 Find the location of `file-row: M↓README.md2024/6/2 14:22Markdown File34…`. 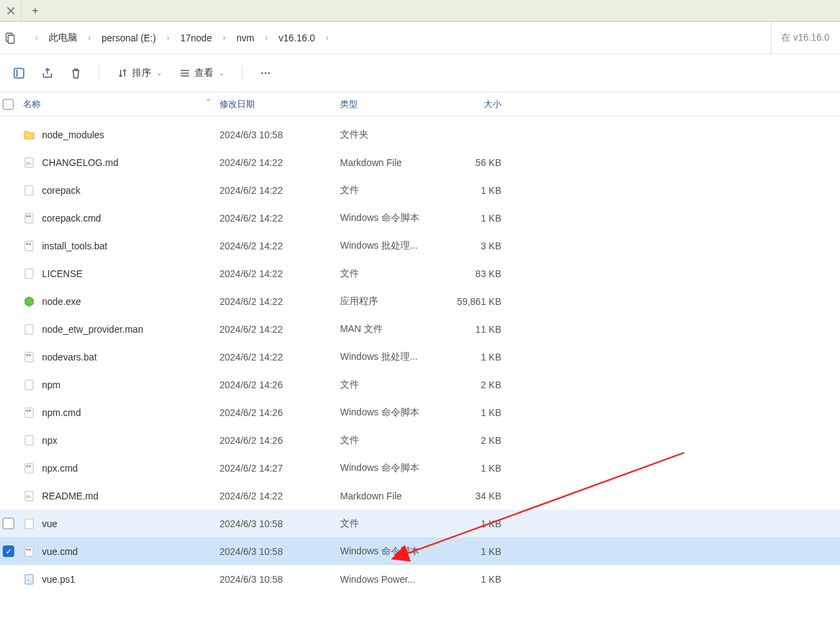

file-row: M↓README.md2024/6/2 14:22Markdown File34… is located at coordinates (420, 496).